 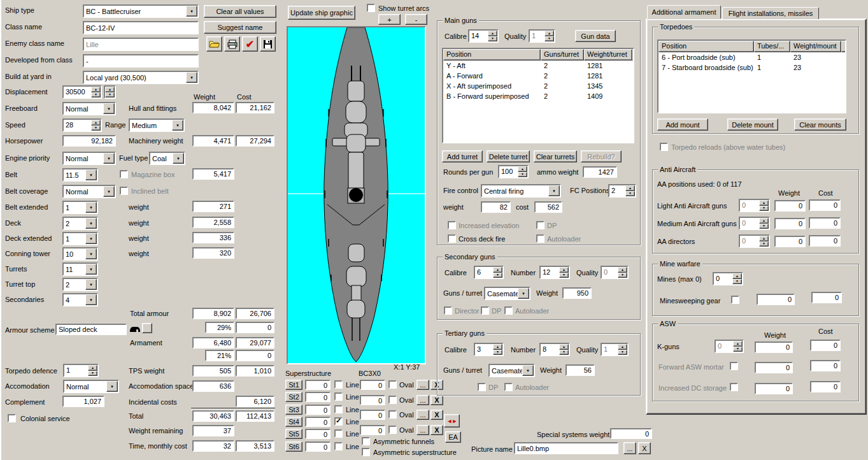 What do you see at coordinates (521, 191) in the screenshot?
I see `fire-control-dropdown: Central firing▼` at bounding box center [521, 191].